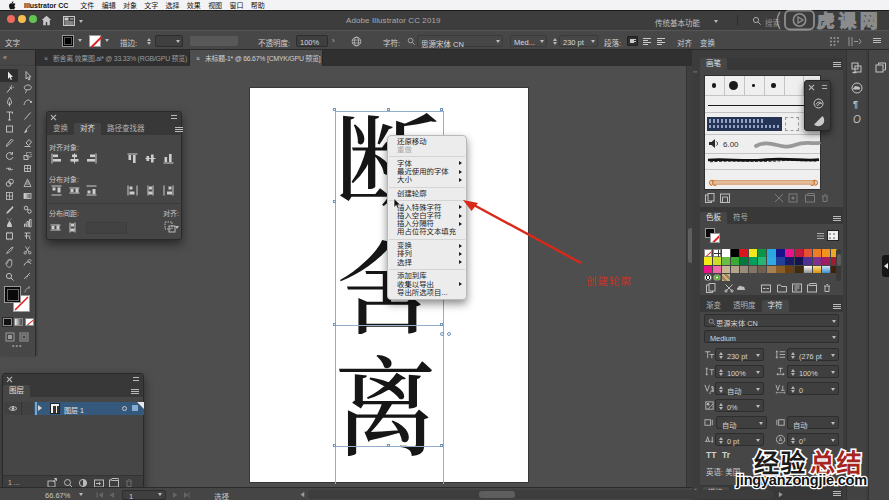 The image size is (889, 500). I want to click on curvature-tool, so click(27, 102).